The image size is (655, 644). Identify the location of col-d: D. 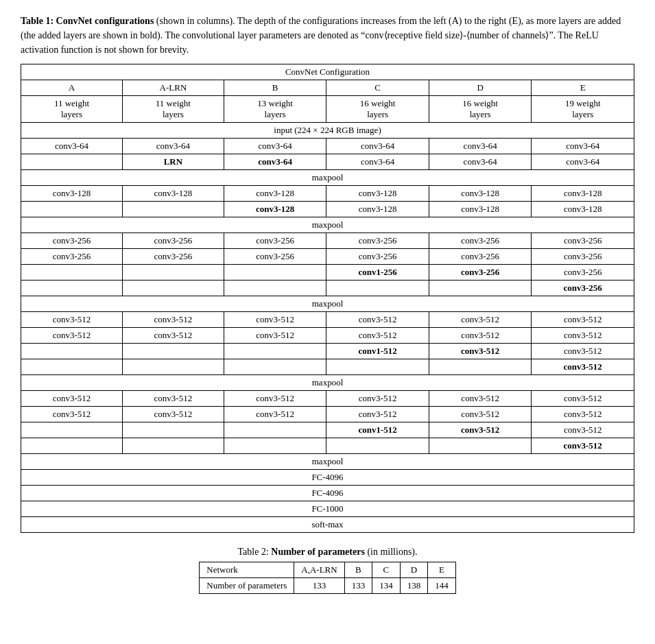
(480, 88).